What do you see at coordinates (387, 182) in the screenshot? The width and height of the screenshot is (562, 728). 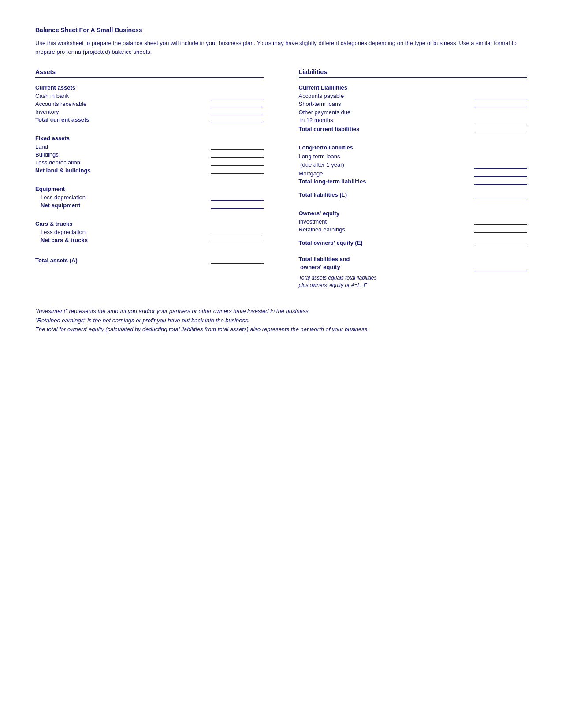 I see `total-long-term-label: Total long-term liabilities` at bounding box center [387, 182].